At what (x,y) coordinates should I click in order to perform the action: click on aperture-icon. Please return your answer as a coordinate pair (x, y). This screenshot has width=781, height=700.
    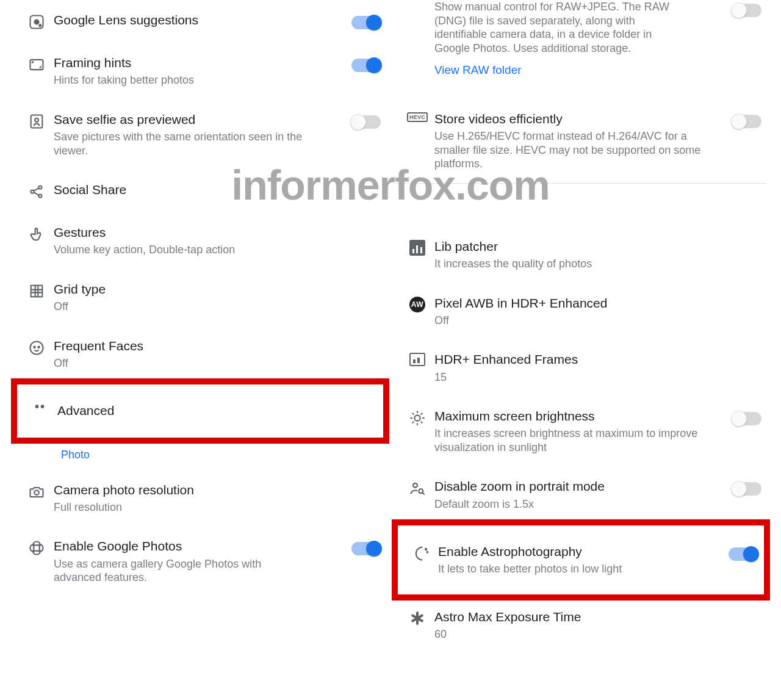
    Looking at the image, I should click on (417, 618).